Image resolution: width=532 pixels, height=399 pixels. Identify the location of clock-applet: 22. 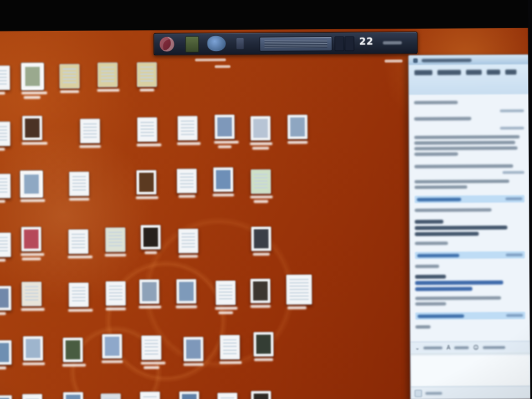
(366, 41).